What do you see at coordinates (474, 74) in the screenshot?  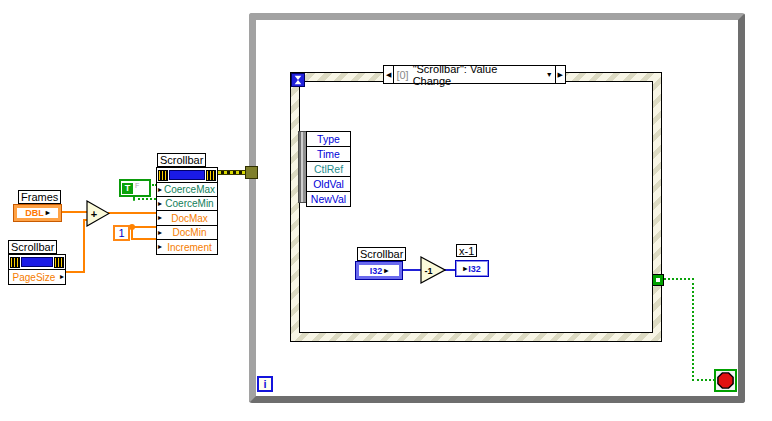 I see `event-case-selector: ◀ [0] "Scrollbar": Value Change ▼ ▶` at bounding box center [474, 74].